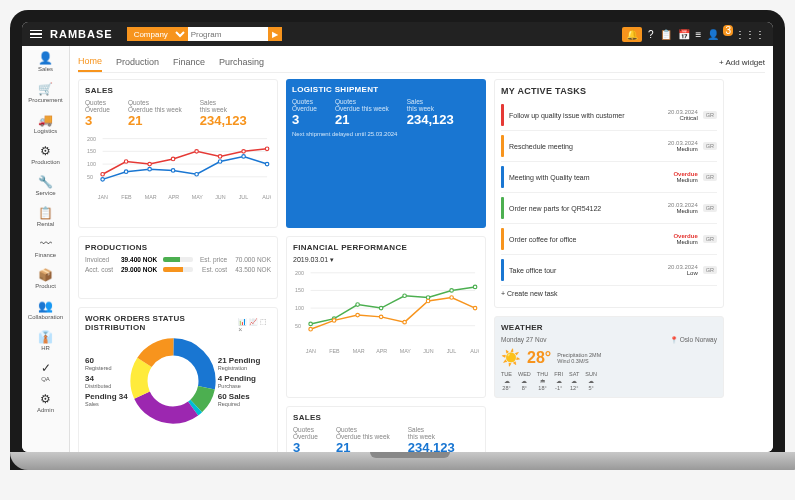 The height and width of the screenshot is (500, 795). I want to click on program-input, so click(228, 34).